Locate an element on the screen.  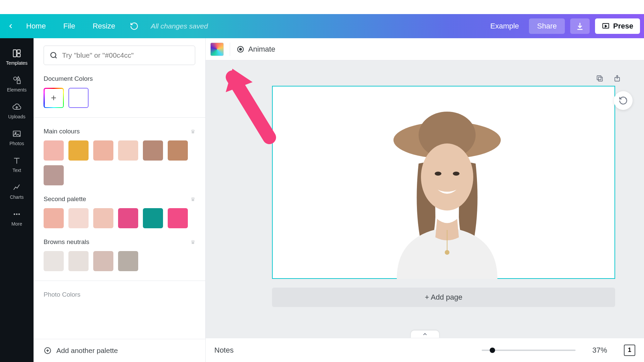
photo-content is located at coordinates (447, 191).